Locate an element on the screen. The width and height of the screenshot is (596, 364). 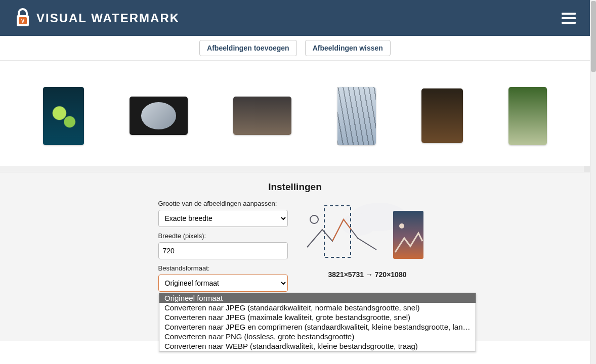
resize-preview: 3821×5731 → 720×1080 is located at coordinates (367, 246).